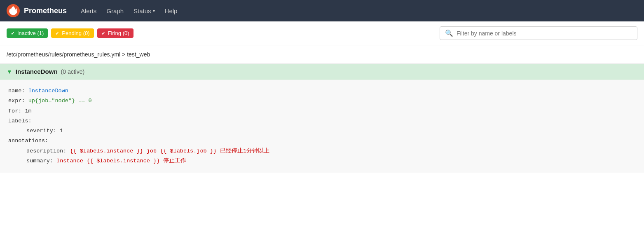 This screenshot has width=644, height=232. Describe the element at coordinates (46, 151) in the screenshot. I see `description-key: description:` at that location.